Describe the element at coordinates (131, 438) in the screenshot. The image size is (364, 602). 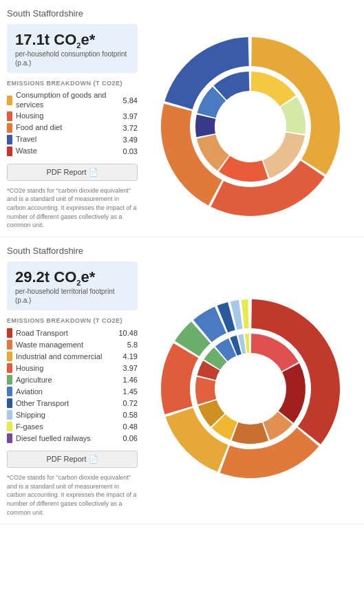
I see `emission-value: 0.06` at that location.